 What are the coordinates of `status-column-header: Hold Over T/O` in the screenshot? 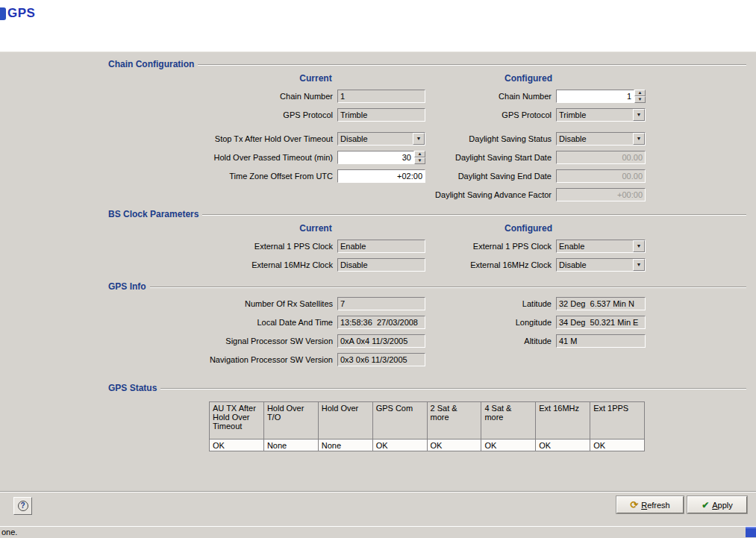 It's located at (291, 421).